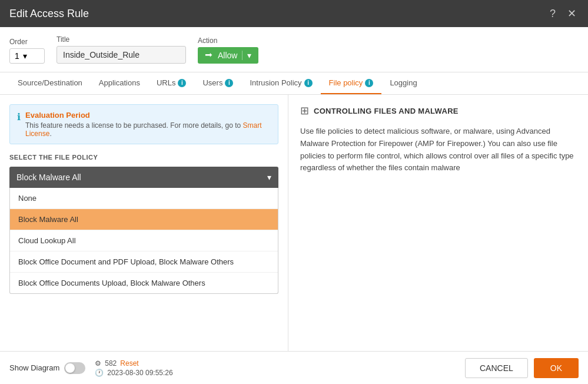 Image resolution: width=588 pixels, height=384 pixels. Describe the element at coordinates (121, 55) in the screenshot. I see `title-input` at that location.